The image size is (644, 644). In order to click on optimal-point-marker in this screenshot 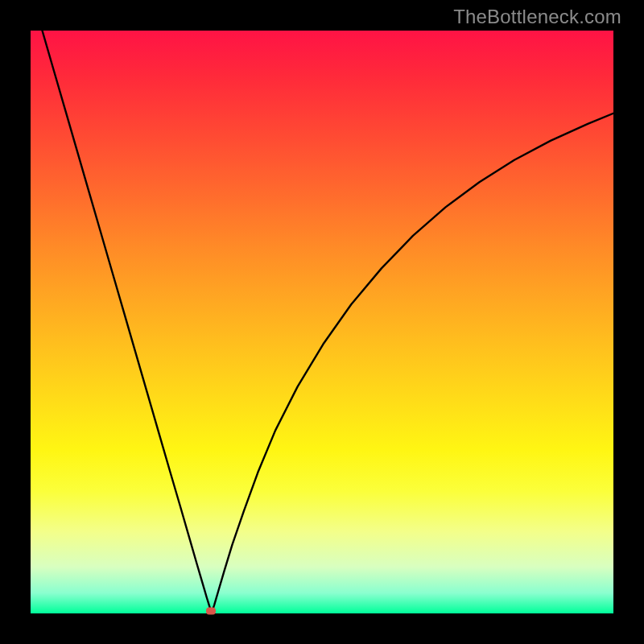, I will do `click(211, 612)`.